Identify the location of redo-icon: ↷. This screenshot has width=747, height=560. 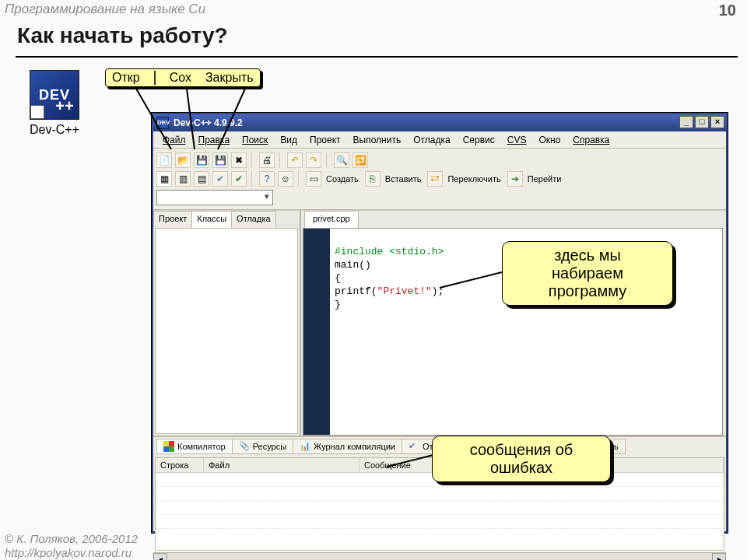
(314, 160).